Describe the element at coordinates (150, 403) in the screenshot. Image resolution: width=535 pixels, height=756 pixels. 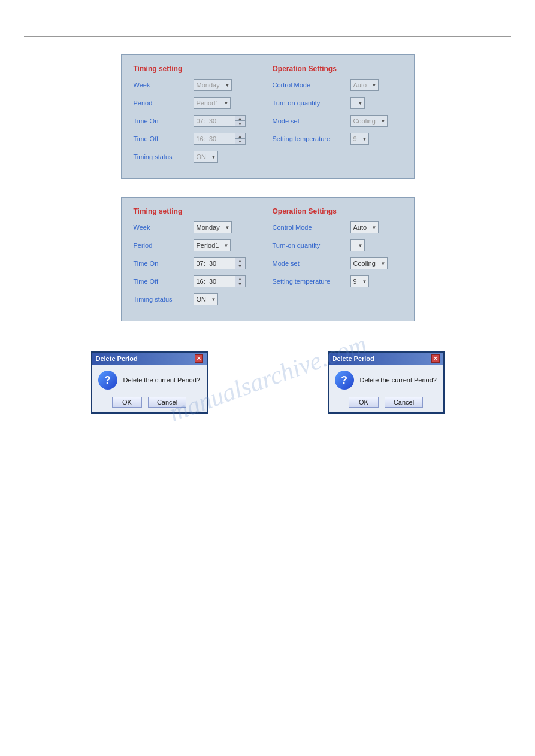
I see `dialog-1-buttons: OK Cancel` at that location.